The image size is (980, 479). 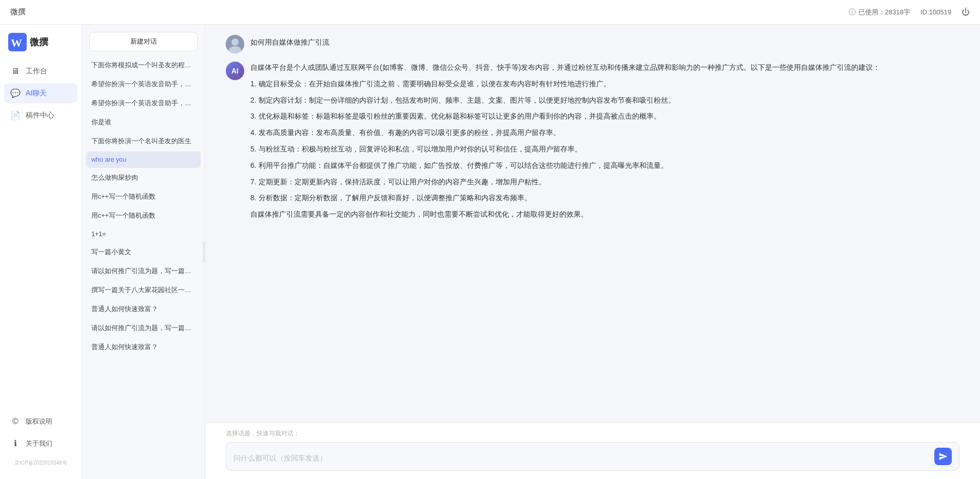 I want to click on usage-icon: ⓘ, so click(x=852, y=12).